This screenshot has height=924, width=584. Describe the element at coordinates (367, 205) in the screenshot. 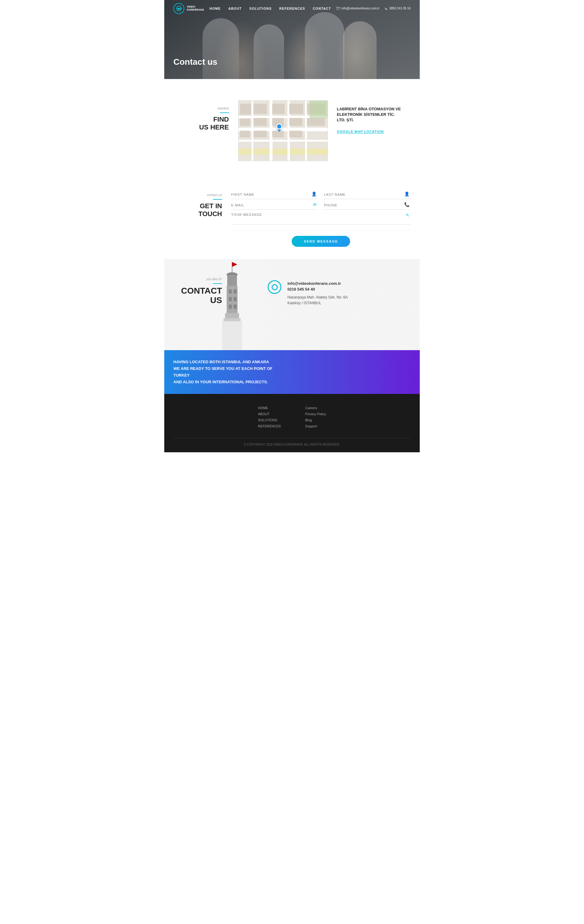

I see `phone-input` at that location.